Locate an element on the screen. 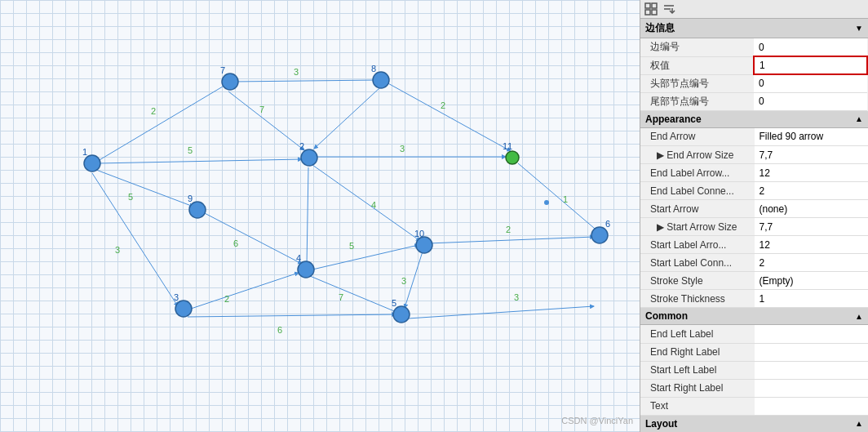  prop-row-end-arrow: End Arrow Filled 90 arrow is located at coordinates (754, 137).